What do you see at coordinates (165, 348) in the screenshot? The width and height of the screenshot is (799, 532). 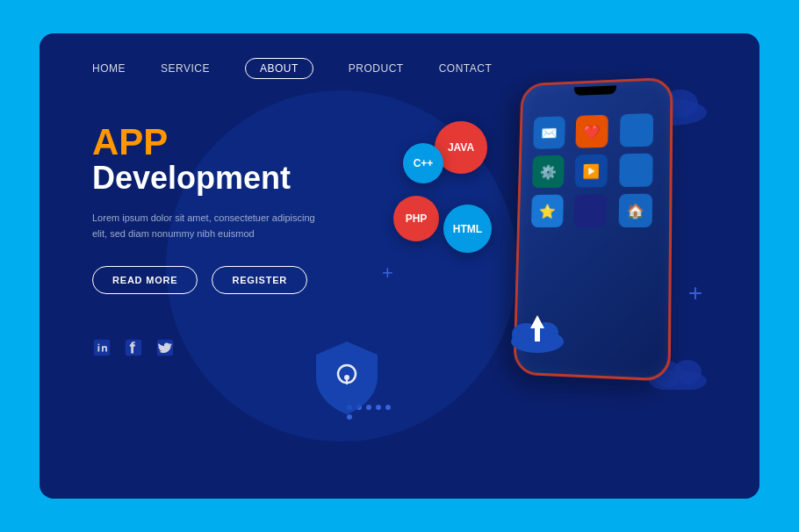 I see `twitter-icon` at bounding box center [165, 348].